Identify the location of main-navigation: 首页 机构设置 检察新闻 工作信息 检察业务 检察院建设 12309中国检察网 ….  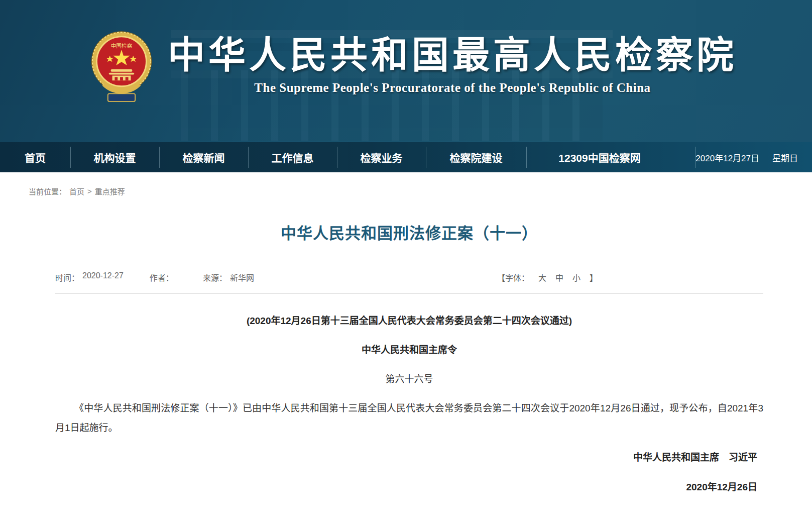
(406, 157).